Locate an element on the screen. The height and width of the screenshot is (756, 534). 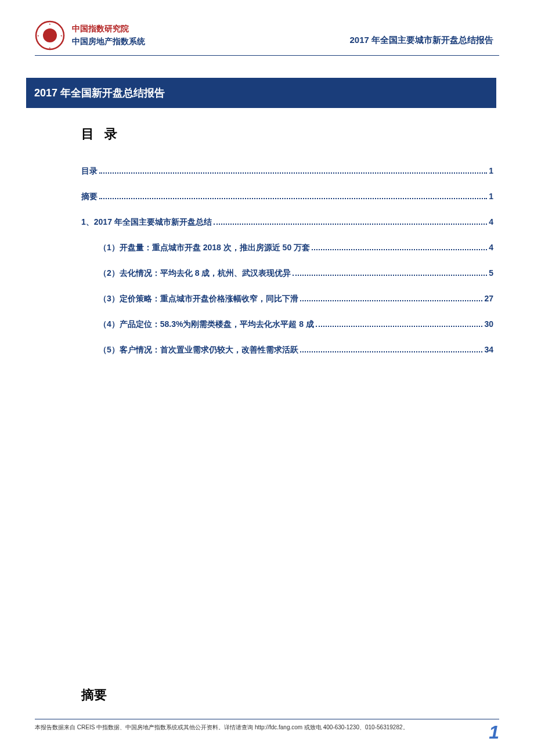
header-doc-title: 2017 年全国主要城市新开盘总结报告 is located at coordinates (421, 41).